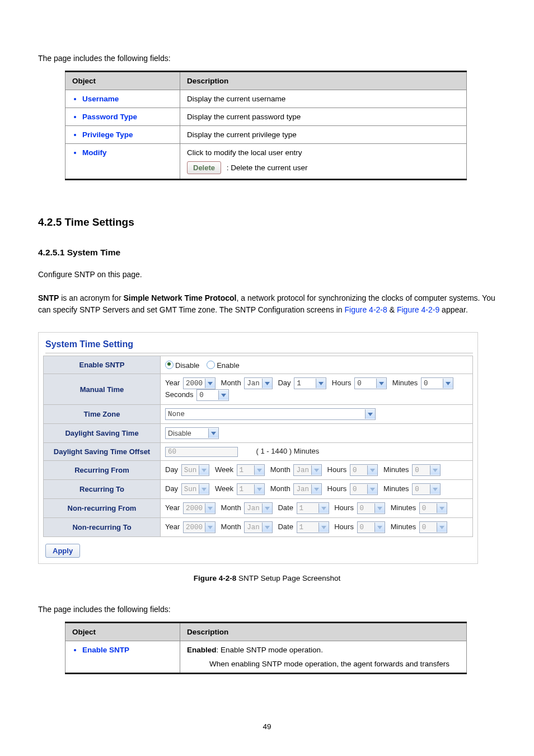  I want to click on recfrom-week-select: 1, so click(251, 470).